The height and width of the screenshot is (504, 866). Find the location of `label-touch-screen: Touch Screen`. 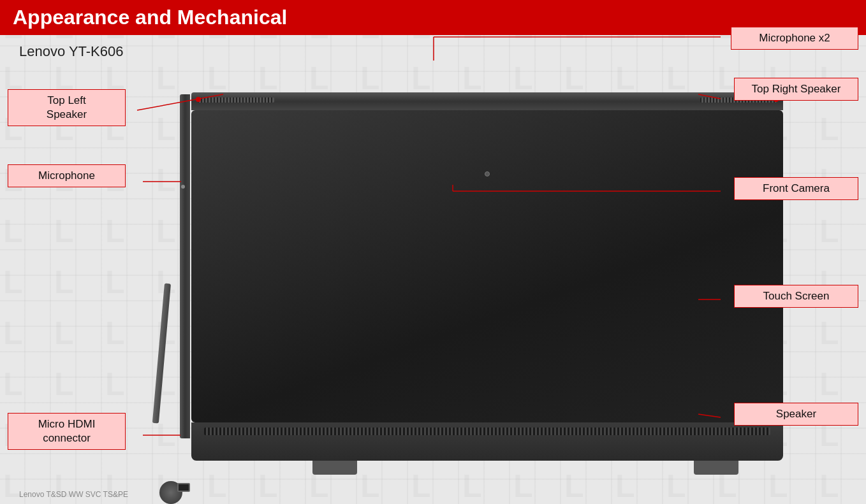

label-touch-screen: Touch Screen is located at coordinates (796, 296).